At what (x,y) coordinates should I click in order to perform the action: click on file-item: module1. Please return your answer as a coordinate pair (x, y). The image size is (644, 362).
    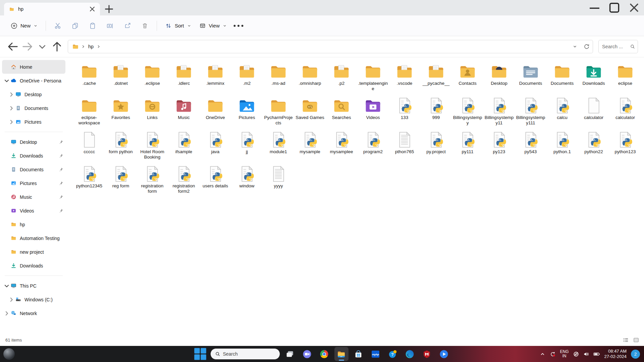
    Looking at the image, I should click on (278, 145).